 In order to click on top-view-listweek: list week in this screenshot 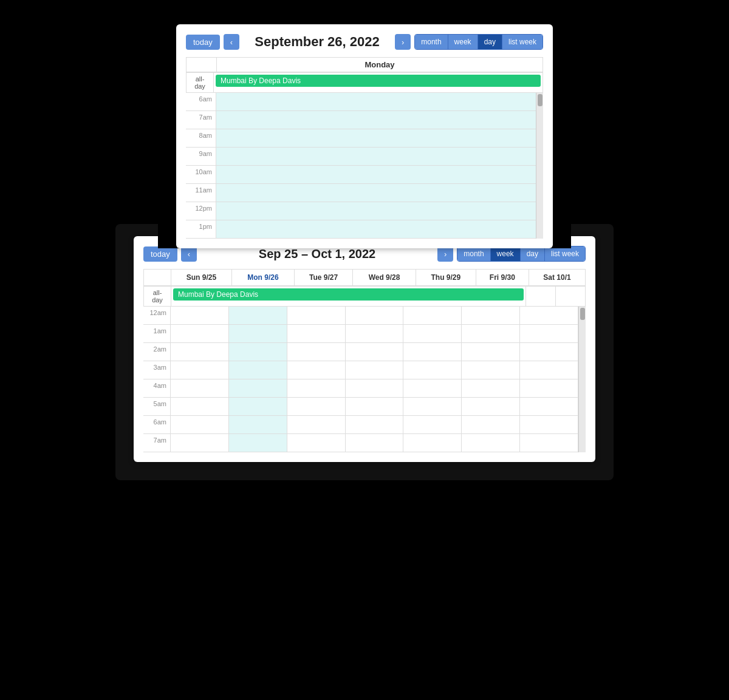, I will do `click(522, 42)`.